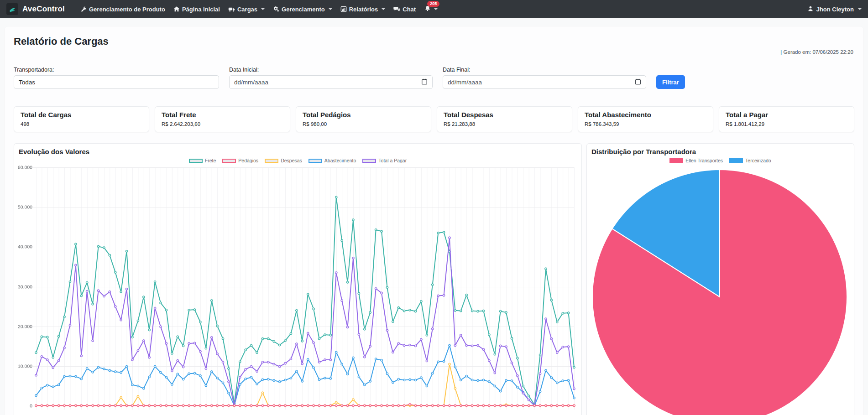  Describe the element at coordinates (12, 9) in the screenshot. I see `app-logo-icon` at that location.